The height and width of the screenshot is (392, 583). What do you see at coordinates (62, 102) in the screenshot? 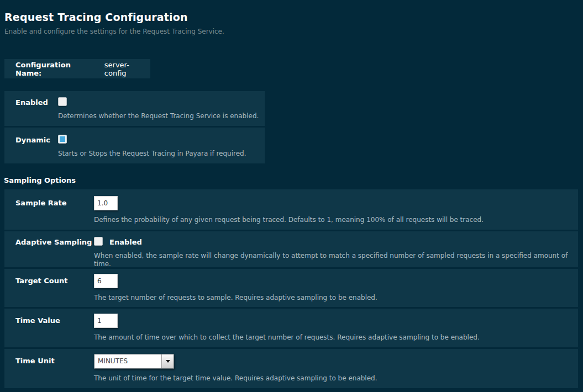
I see `enabled-checkbox` at bounding box center [62, 102].